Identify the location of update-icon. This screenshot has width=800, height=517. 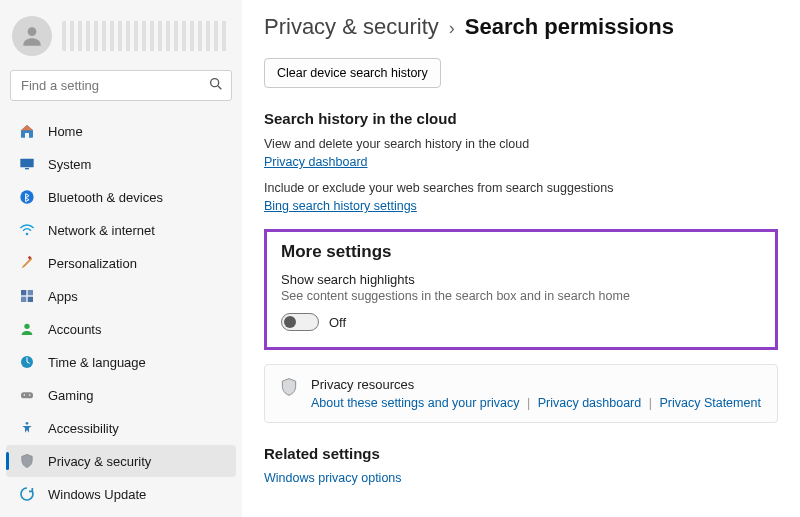
(27, 494).